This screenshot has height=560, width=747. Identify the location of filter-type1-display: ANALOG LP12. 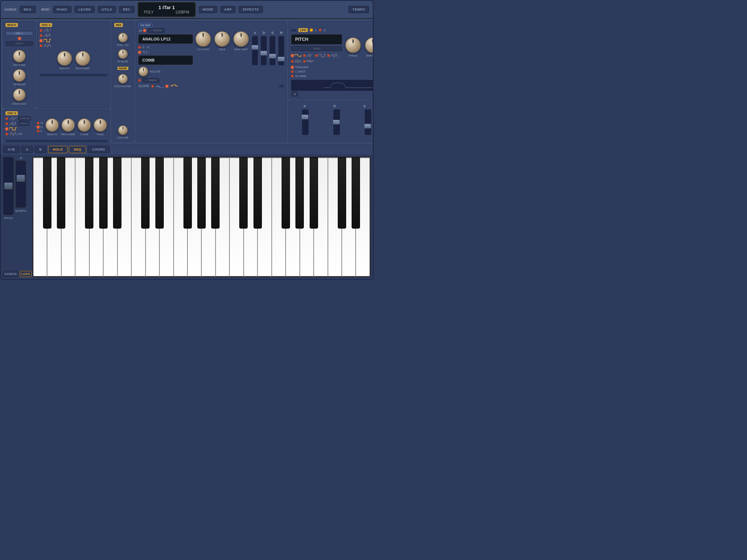
(166, 39).